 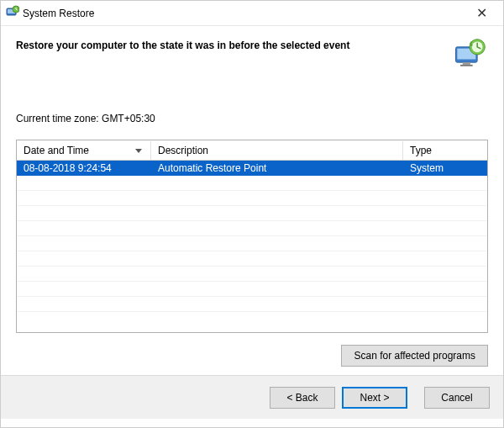 What do you see at coordinates (13, 13) in the screenshot?
I see `restore-icon` at bounding box center [13, 13].